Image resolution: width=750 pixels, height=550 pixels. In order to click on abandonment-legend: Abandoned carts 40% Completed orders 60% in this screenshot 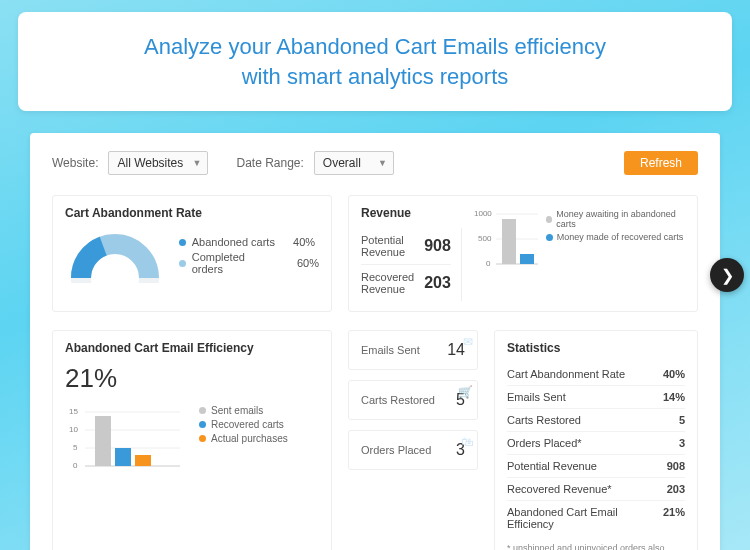, I will do `click(249, 256)`.